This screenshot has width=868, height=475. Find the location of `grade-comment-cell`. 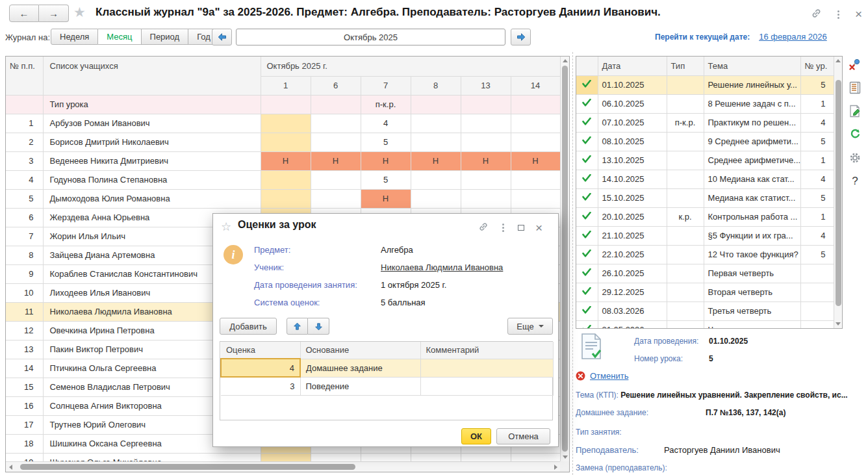

grade-comment-cell is located at coordinates (487, 368).